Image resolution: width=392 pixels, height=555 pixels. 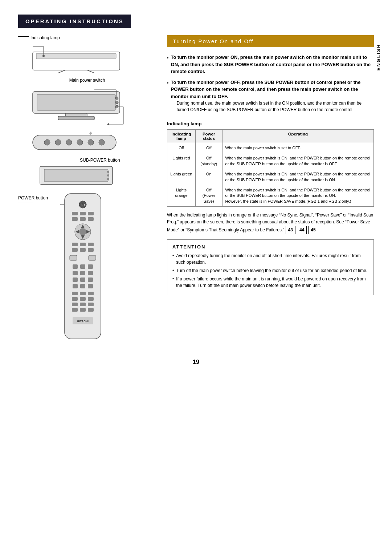 I want to click on side-monitor-svg, so click(x=76, y=106).